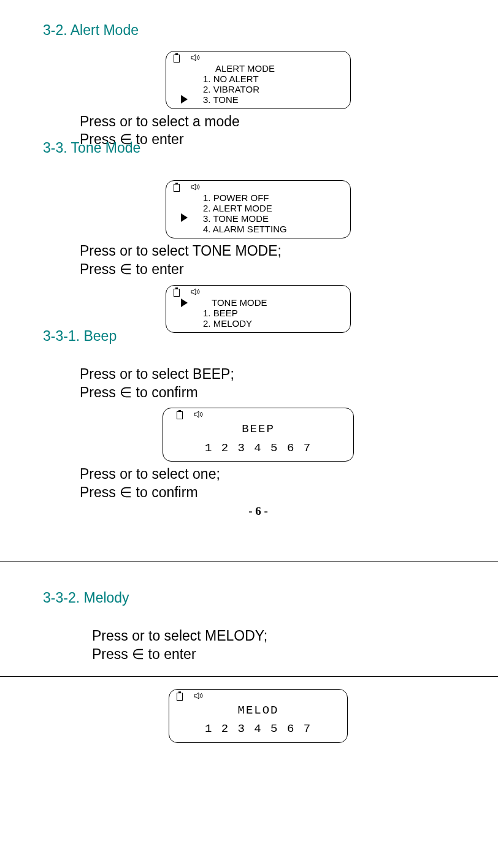 This screenshot has height=868, width=498. Describe the element at coordinates (258, 716) in the screenshot. I see `lcd-melody: MELOD 1 2 3 4 5 6 7` at that location.